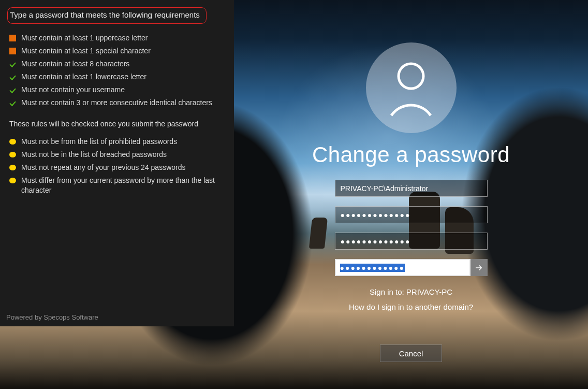 The height and width of the screenshot is (389, 588). What do you see at coordinates (479, 268) in the screenshot?
I see `arrow-right-icon` at bounding box center [479, 268].